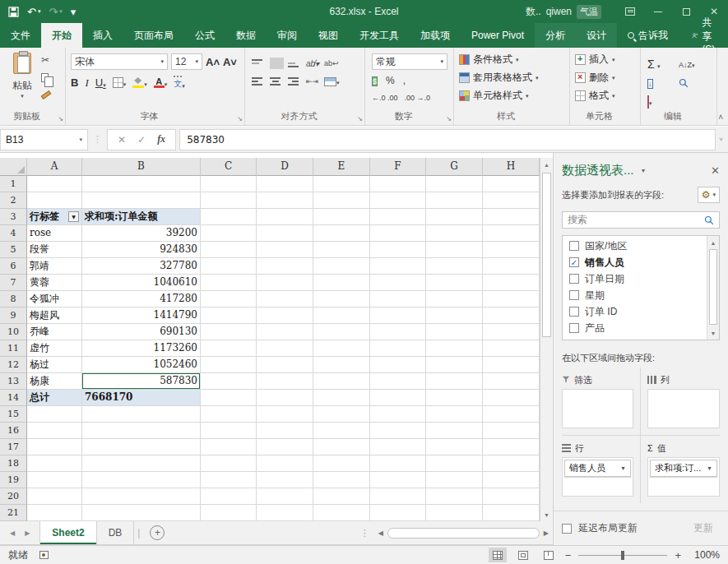 This screenshot has width=728, height=564. Describe the element at coordinates (285, 283) in the screenshot. I see `cell-D7` at that location.